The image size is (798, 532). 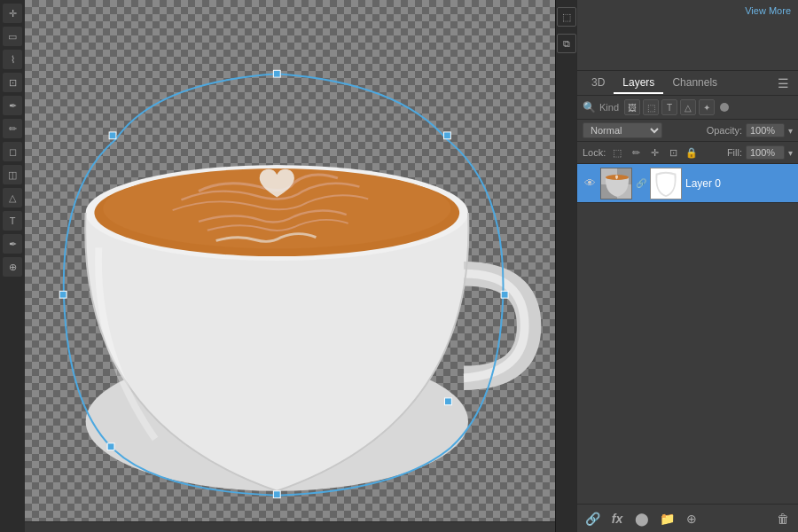 I want to click on fill-arrow: ▾, so click(x=791, y=153).